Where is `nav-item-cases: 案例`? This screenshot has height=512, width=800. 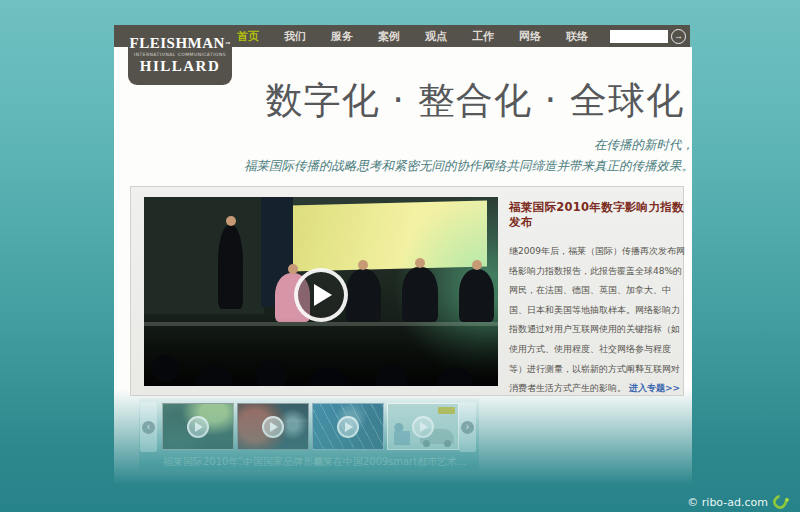 nav-item-cases: 案例 is located at coordinates (389, 36).